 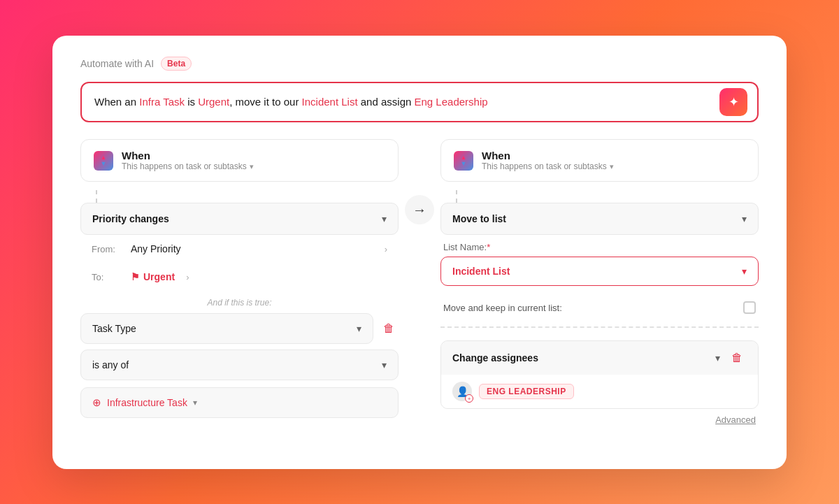 I want to click on right-when-sub-row: This happens on task or subtasks ▾, so click(x=614, y=166).